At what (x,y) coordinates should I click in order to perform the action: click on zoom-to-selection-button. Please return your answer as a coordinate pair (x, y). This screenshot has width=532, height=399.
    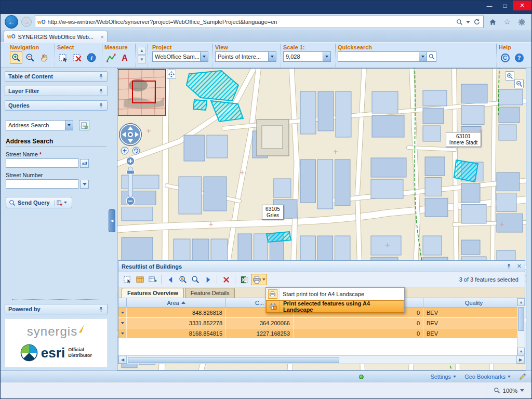
    Looking at the image, I should click on (183, 280).